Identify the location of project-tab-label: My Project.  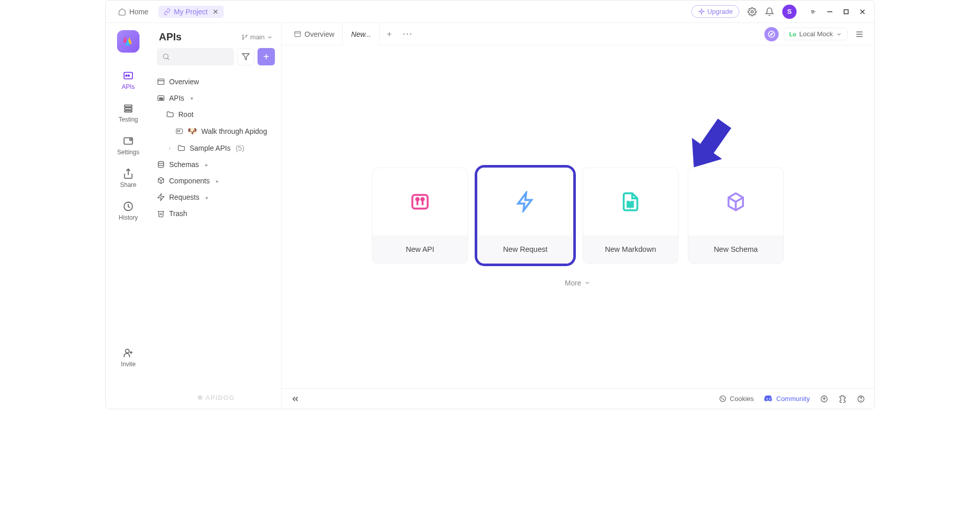
(191, 12).